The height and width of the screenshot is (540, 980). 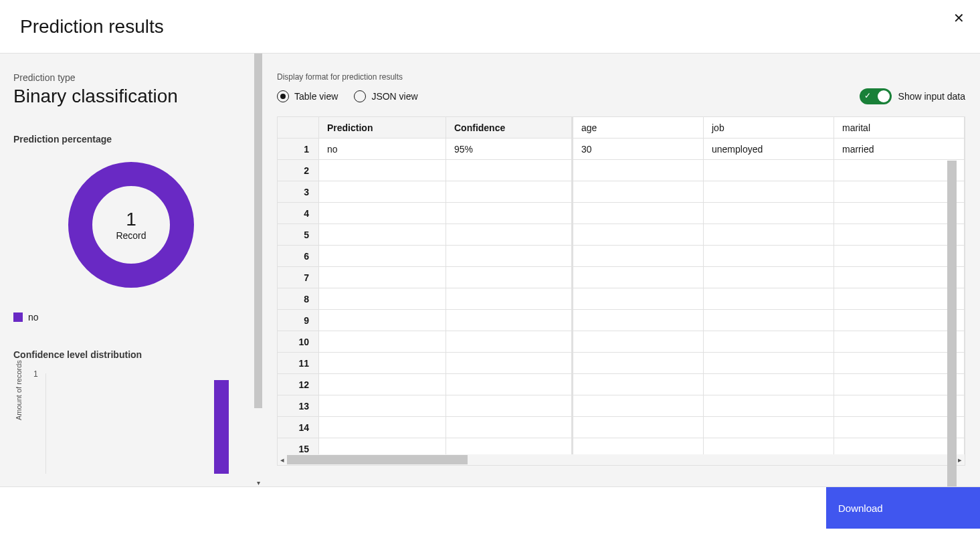 I want to click on chevron-right-icon: ▸, so click(x=960, y=460).